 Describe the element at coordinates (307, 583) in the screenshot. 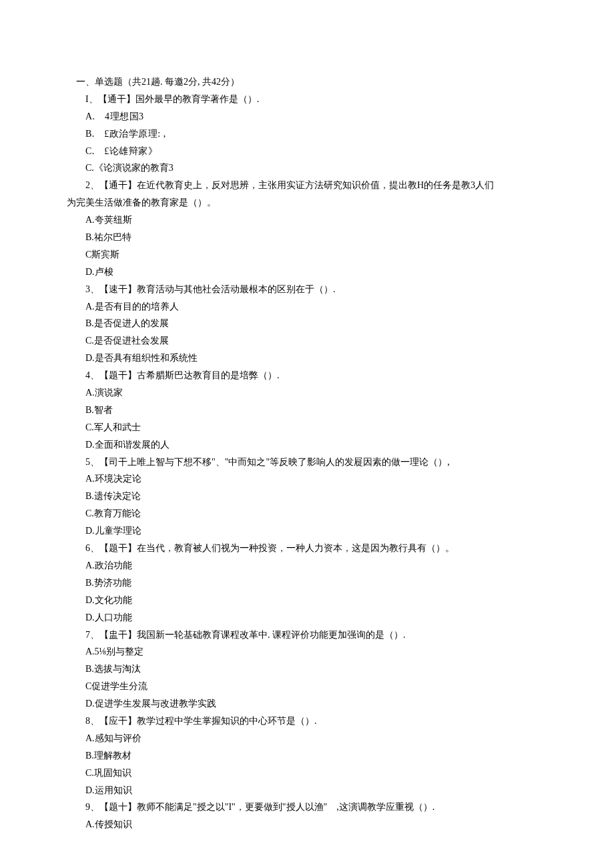

I see `question-6: 6、【题干】在当代，教育被人们视为一种投资，一种人力资本，这是因为教行具有（）。…` at that location.